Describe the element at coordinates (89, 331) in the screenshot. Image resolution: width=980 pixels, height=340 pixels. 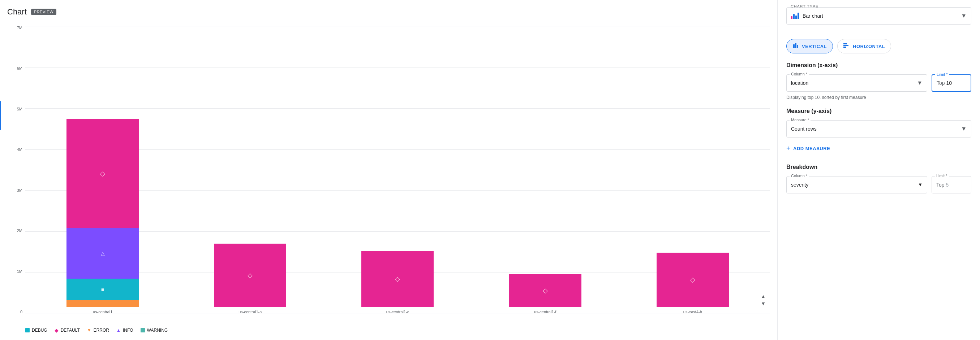
I see `legend-icon-error: ▼` at that location.